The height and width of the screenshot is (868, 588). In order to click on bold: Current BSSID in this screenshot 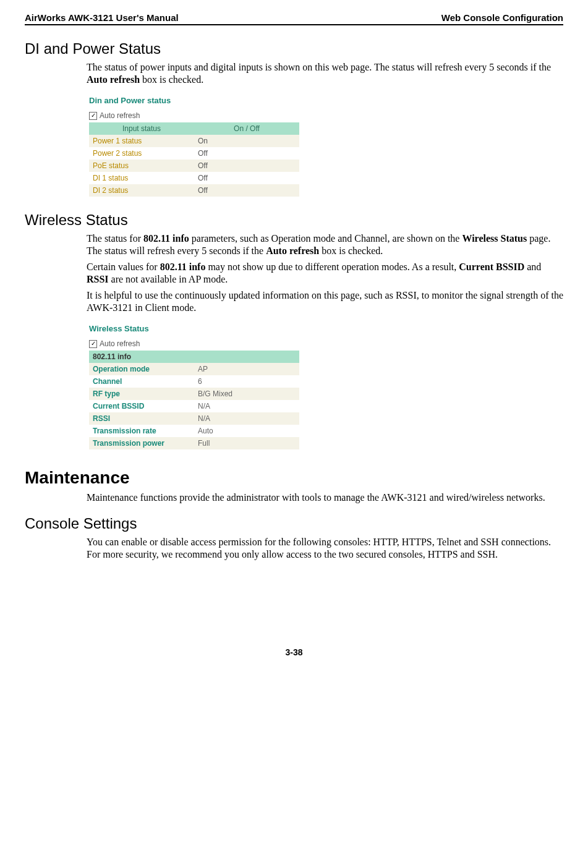, I will do `click(492, 267)`.